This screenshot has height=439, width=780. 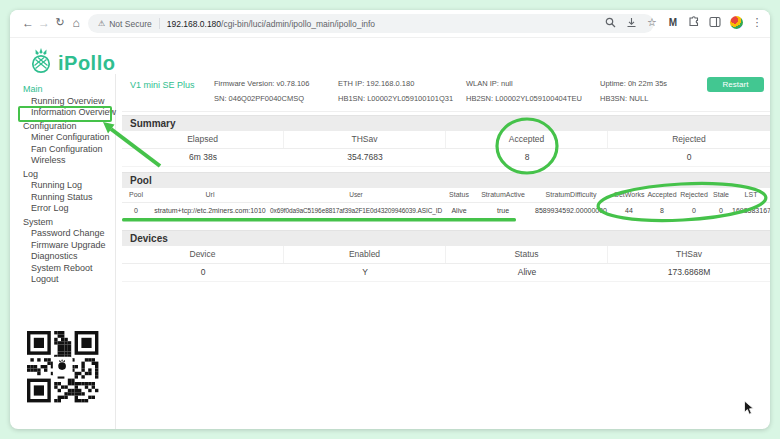 What do you see at coordinates (67, 175) in the screenshot?
I see `sidebar-section-log: Log` at bounding box center [67, 175].